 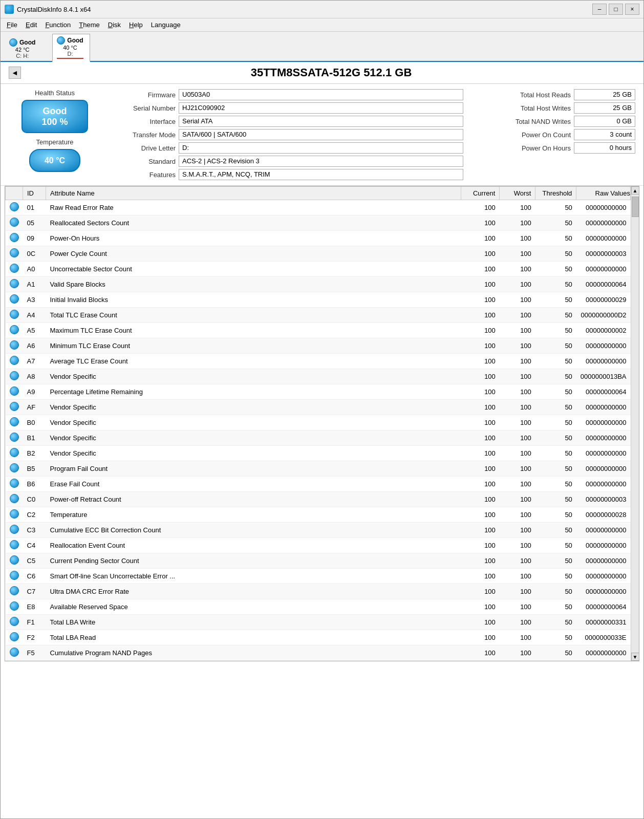 I want to click on stat-value-0: 25 GB, so click(x=605, y=95).